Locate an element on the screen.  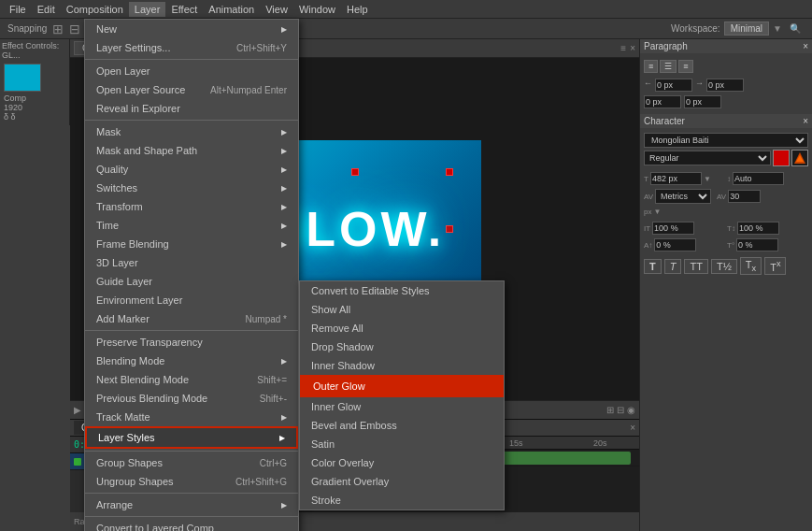
menu-mask: Mask is located at coordinates (192, 132).